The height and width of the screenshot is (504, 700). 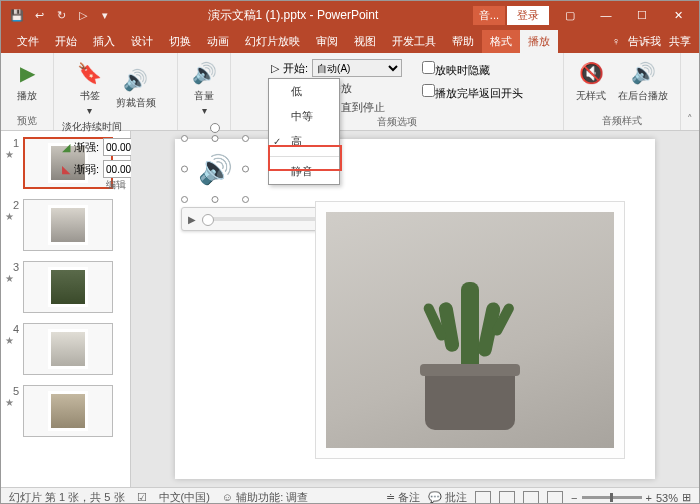 I want to click on title-bar: 💾 ↩ ↻ ▷ ▾ 演示文稿1 (1).pptx - PowerPoint 音.…, so click(x=350, y=15).